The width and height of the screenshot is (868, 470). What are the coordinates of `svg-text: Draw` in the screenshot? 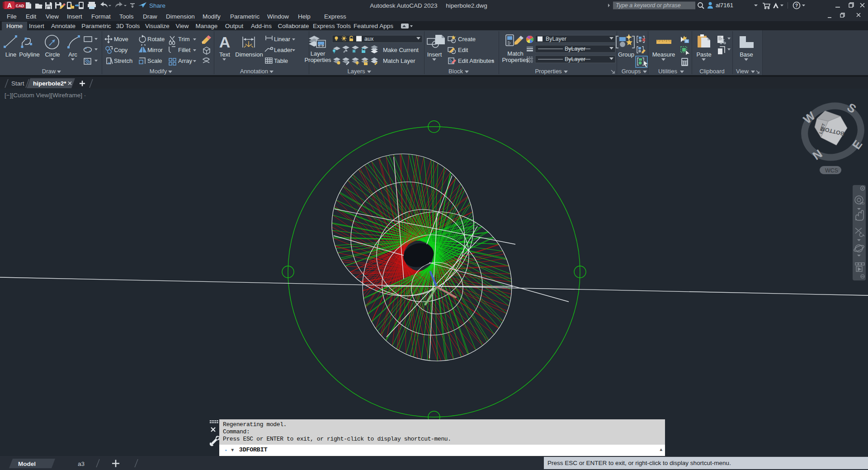 It's located at (150, 16).